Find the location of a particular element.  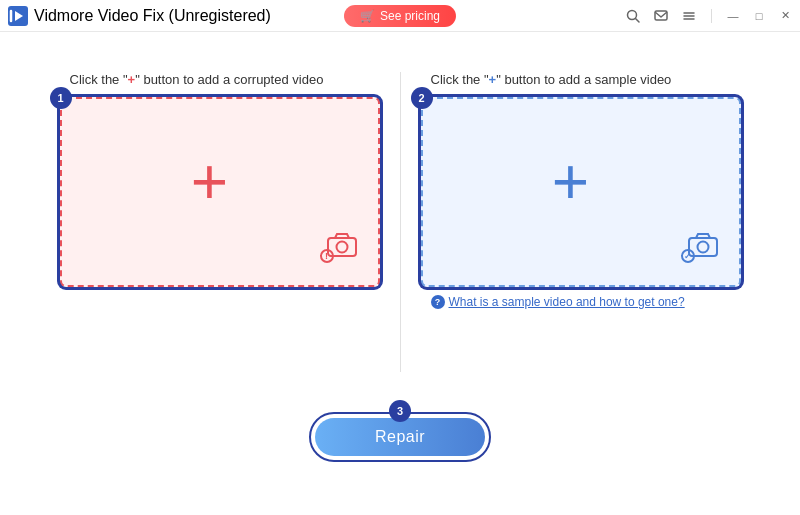

divider is located at coordinates (712, 16).